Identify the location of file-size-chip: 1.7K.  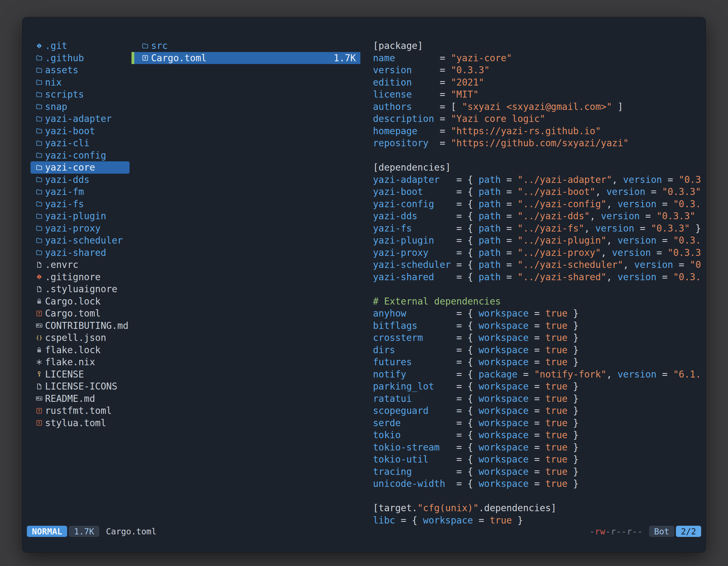
(84, 531).